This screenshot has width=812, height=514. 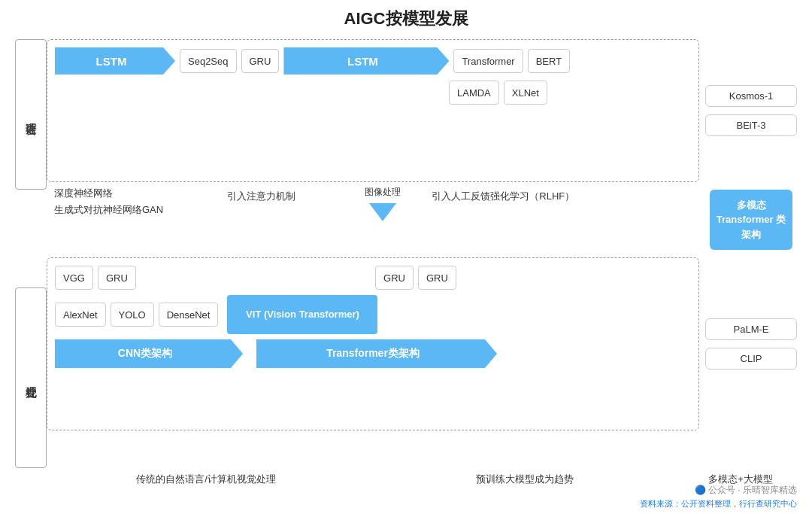 I want to click on lang-label: 语言处理, so click(x=31, y=114).